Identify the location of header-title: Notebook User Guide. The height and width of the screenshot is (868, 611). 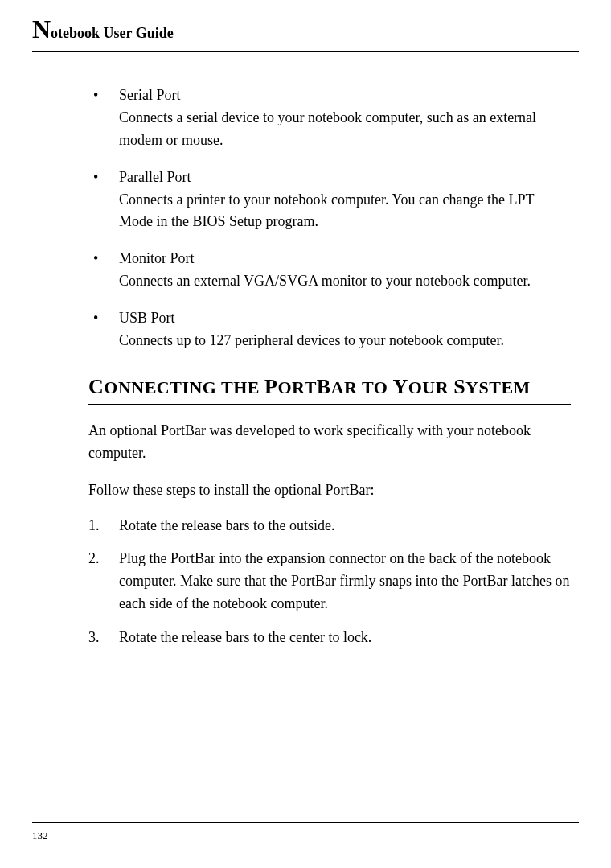
(103, 33).